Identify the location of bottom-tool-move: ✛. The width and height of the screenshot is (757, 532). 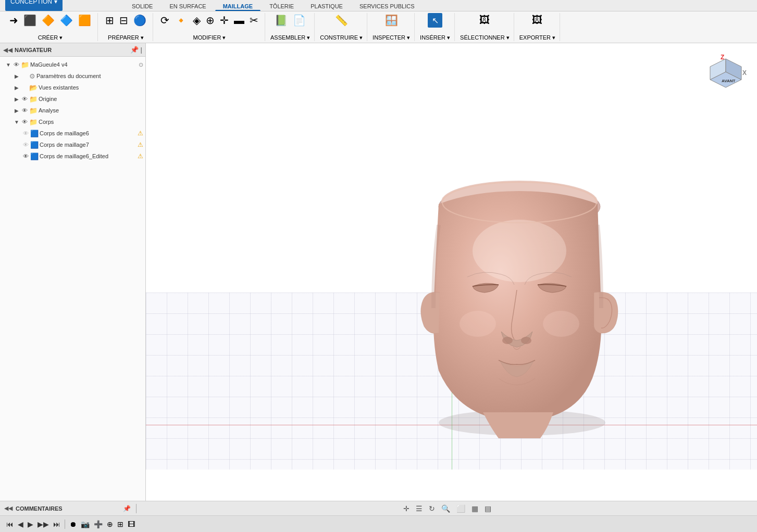
(406, 509).